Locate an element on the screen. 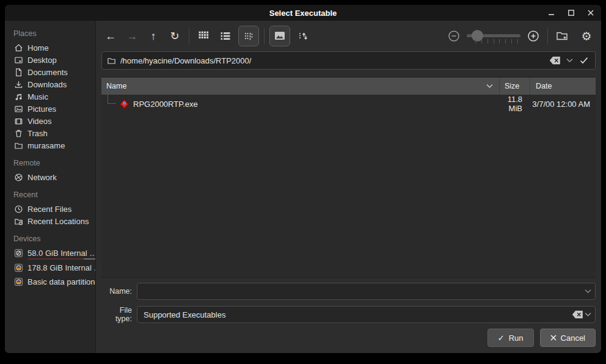  sidebar-item-label: Recent Locations is located at coordinates (58, 221).